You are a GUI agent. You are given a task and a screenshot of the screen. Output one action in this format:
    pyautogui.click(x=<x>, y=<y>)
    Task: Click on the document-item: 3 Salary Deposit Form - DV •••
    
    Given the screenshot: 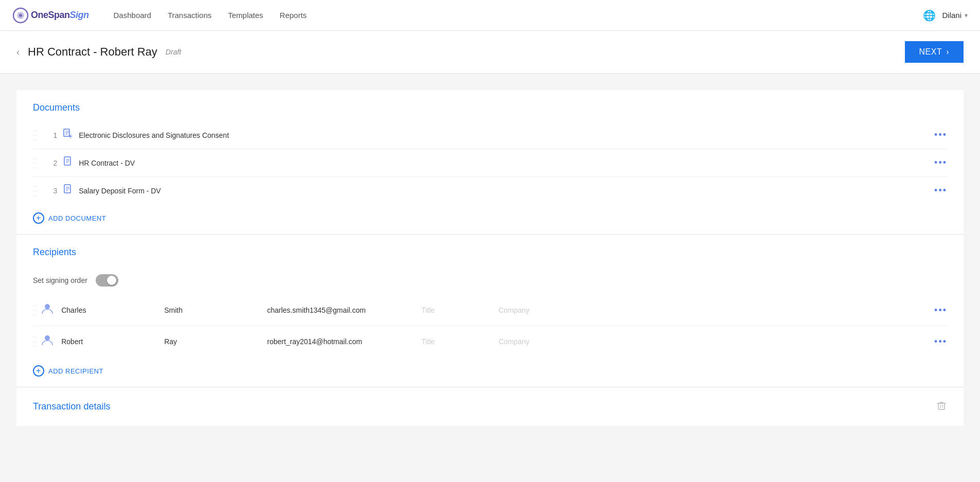 What is the action you would take?
    pyautogui.click(x=490, y=190)
    